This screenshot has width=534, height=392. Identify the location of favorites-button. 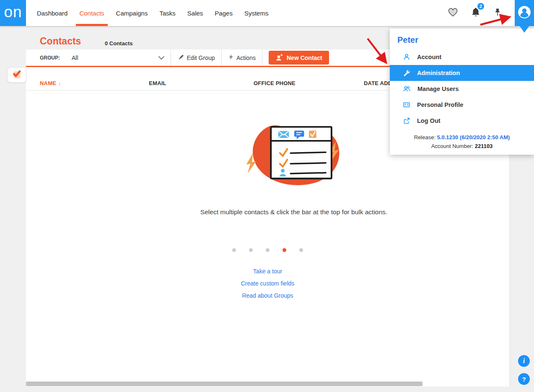
(453, 13).